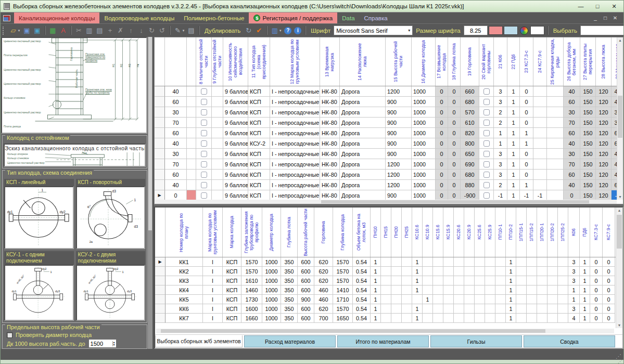 This screenshot has width=624, height=364. I want to click on cell-pn25, so click(407, 309).